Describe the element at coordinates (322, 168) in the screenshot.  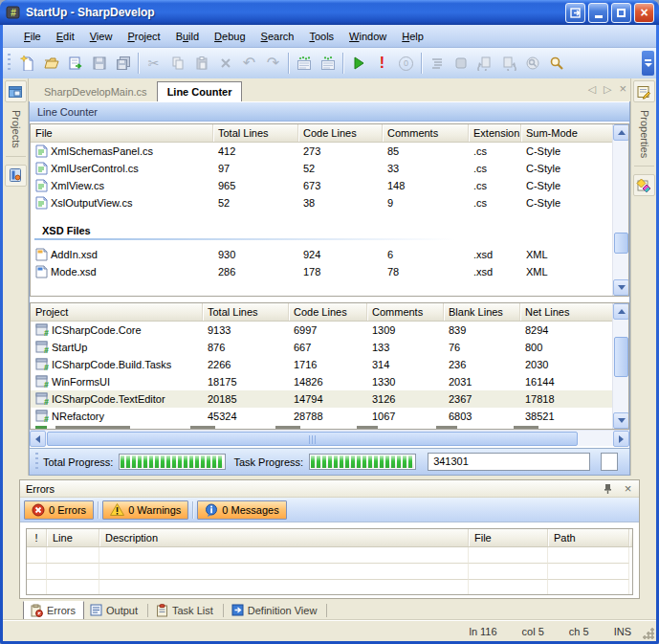
I see `table-row: XmlUserControl.cs 975233.csC-Style` at that location.